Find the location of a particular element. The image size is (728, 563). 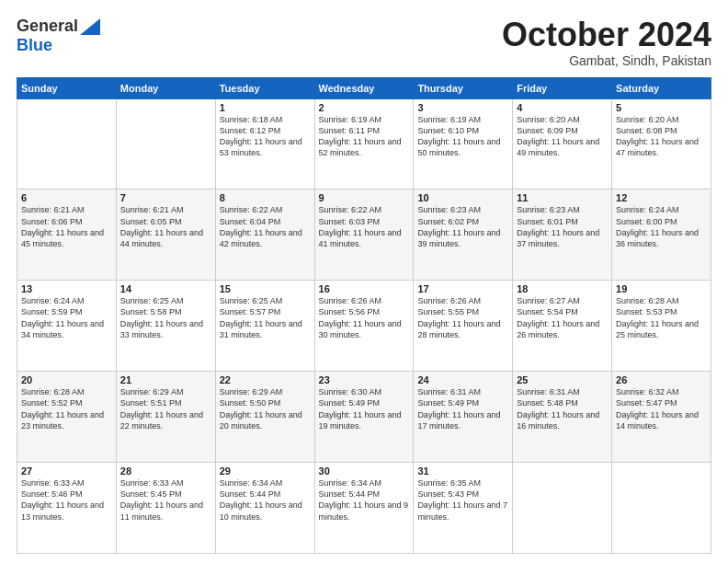

day-number: 21 is located at coordinates (165, 380).